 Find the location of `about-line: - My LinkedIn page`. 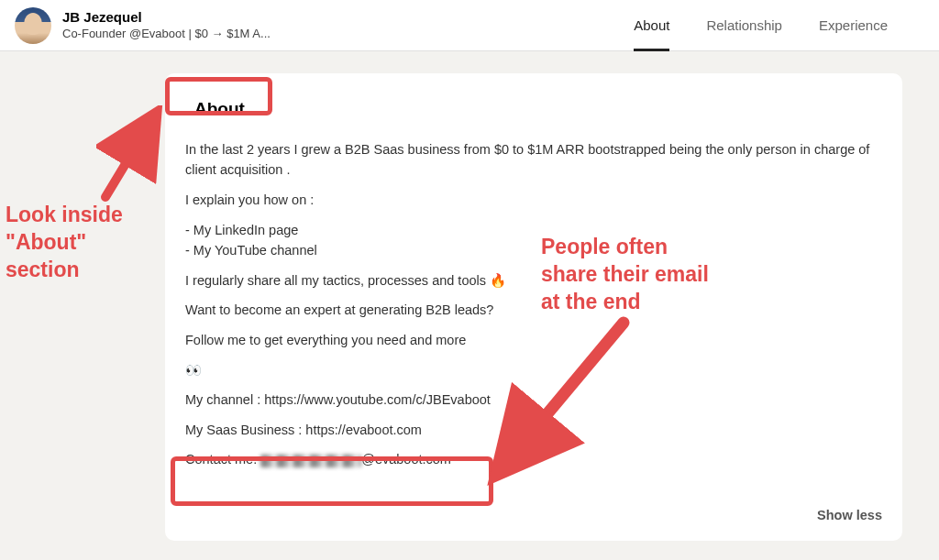

about-line: - My LinkedIn page is located at coordinates (534, 230).